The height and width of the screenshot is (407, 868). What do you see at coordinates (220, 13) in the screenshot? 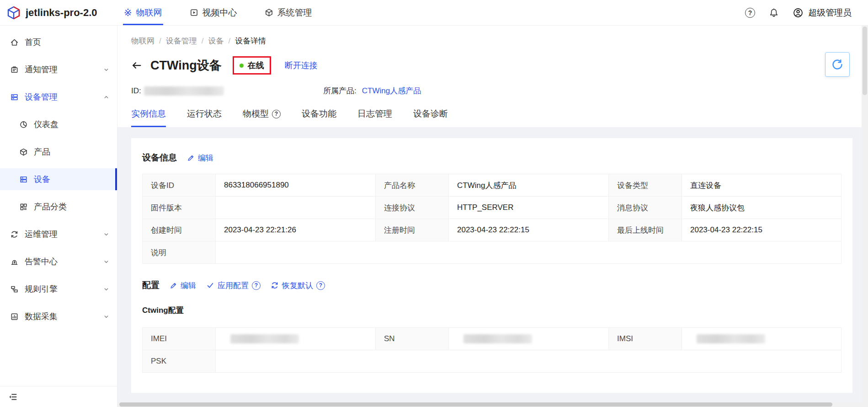
I see `nav-item-label: 视频中心` at bounding box center [220, 13].